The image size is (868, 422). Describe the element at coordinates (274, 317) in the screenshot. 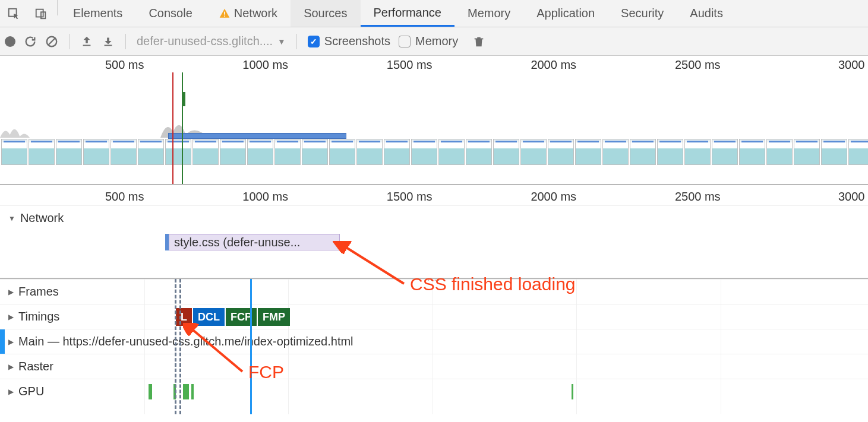

I see `timing-badge-FMP: FMP` at that location.